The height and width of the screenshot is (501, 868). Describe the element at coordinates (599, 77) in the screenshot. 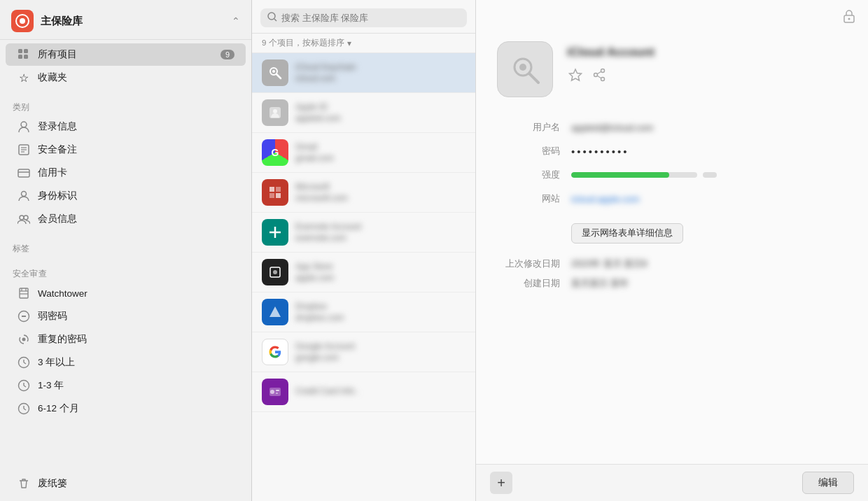

I see `share-button` at that location.